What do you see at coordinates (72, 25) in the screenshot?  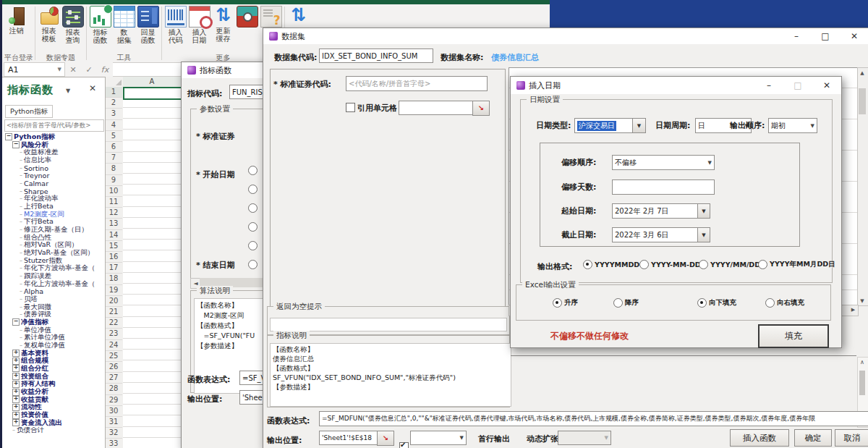 I see `toolbar-button-report-query: 报表 查询` at bounding box center [72, 25].